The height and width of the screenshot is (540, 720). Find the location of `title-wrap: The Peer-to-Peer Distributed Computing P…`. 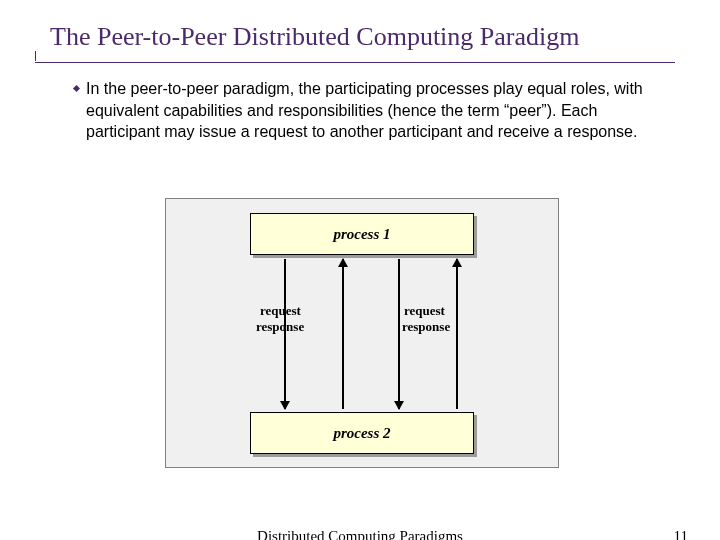

title-wrap: The Peer-to-Peer Distributed Computing P… is located at coordinates (365, 37).